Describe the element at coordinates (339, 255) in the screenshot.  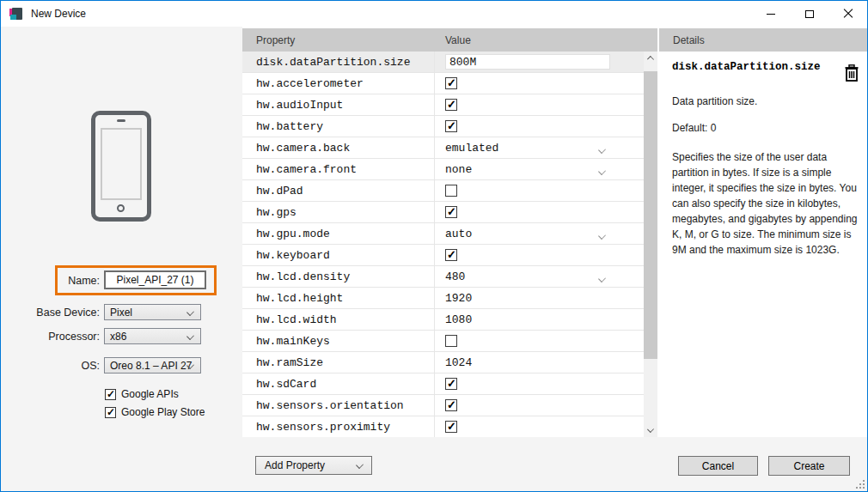
I see `property-name: hw.keyboard` at that location.